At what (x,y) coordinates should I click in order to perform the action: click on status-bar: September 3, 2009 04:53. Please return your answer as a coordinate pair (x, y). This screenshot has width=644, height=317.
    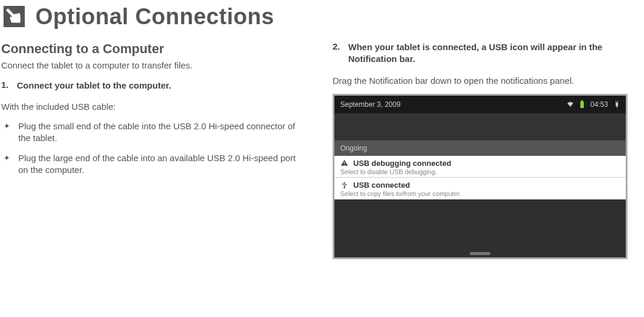
    Looking at the image, I should click on (480, 104).